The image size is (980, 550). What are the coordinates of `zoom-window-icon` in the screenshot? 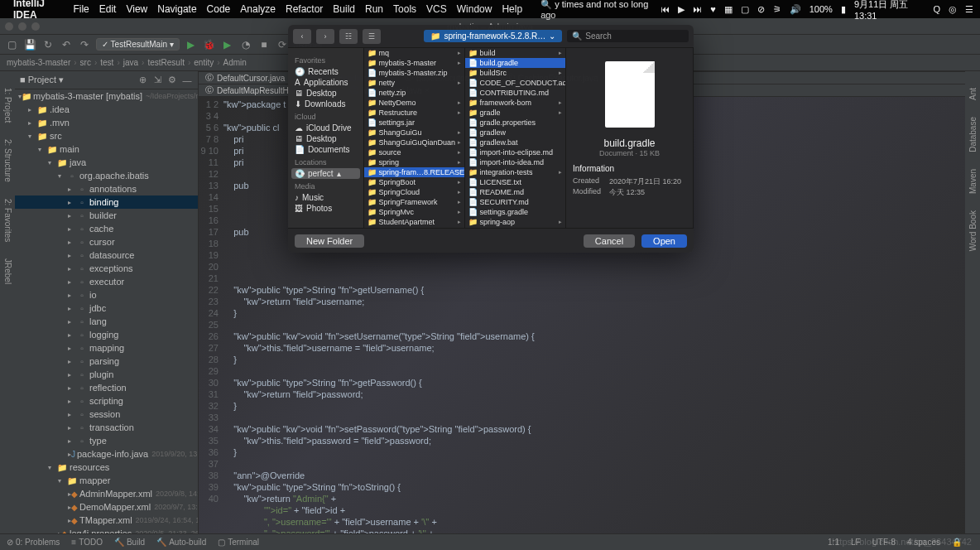 It's located at (36, 27).